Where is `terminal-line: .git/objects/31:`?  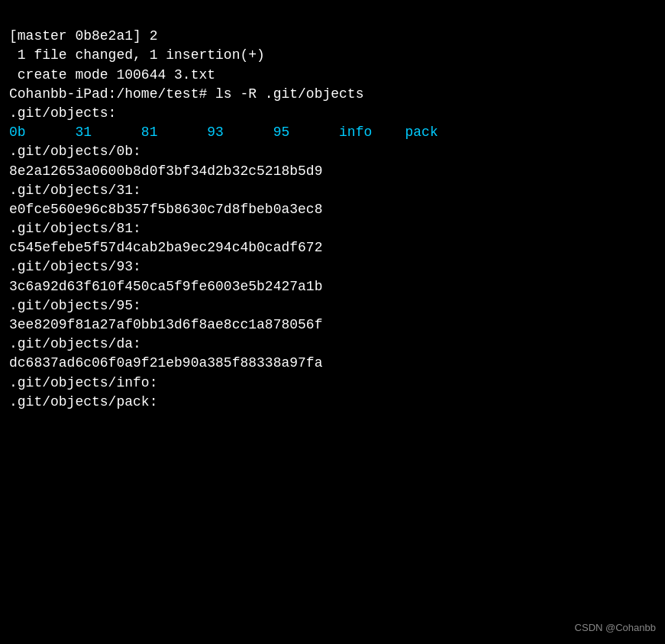
terminal-line: .git/objects/31: is located at coordinates (333, 191).